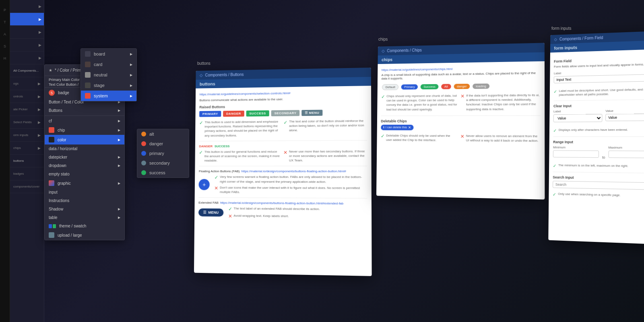 The image size is (644, 322). I want to click on secondary-check-row: ✓ This button is used for general functi…, so click(283, 156).